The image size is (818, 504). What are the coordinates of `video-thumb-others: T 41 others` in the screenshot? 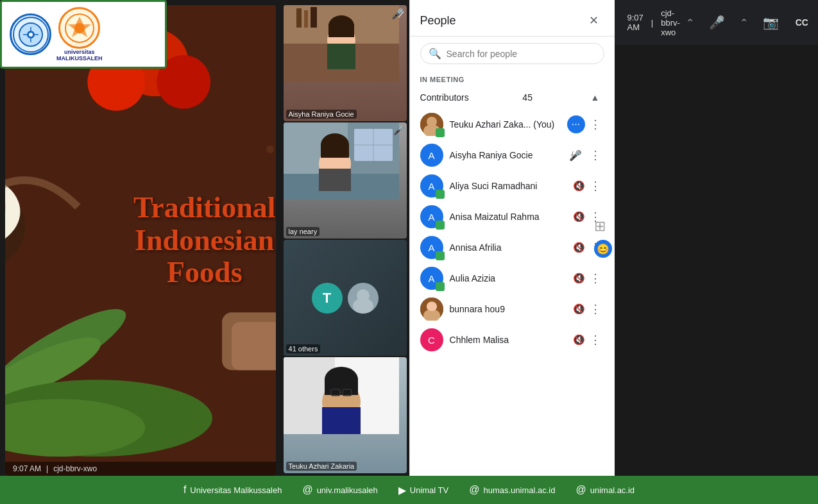 It's located at (345, 298).